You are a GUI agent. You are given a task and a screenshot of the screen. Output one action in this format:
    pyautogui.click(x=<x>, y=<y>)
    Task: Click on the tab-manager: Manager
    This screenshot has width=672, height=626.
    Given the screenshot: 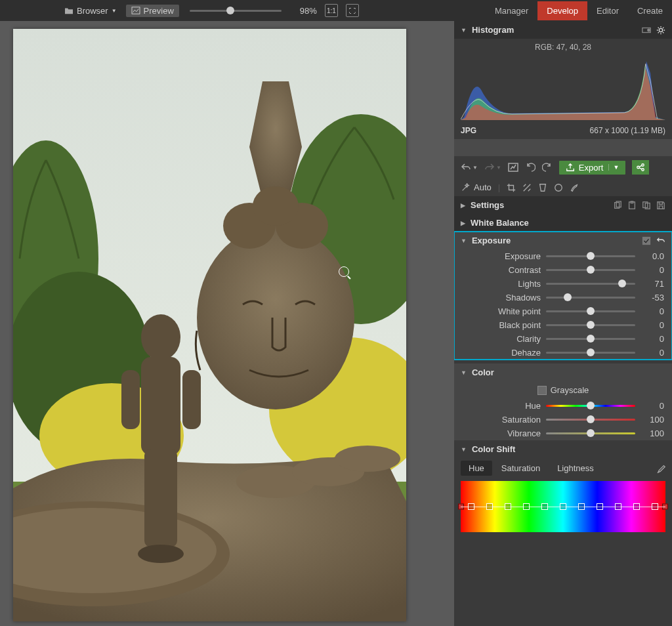 What is the action you would take?
    pyautogui.click(x=512, y=10)
    